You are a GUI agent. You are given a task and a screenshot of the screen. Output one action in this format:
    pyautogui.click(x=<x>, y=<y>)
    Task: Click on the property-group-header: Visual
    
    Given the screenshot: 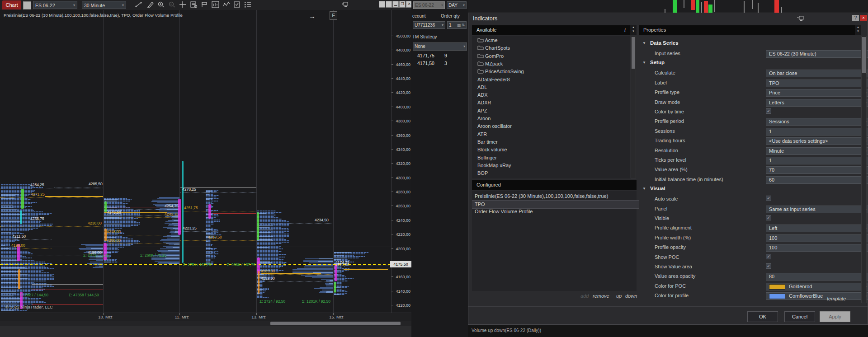 What is the action you would take?
    pyautogui.click(x=658, y=188)
    